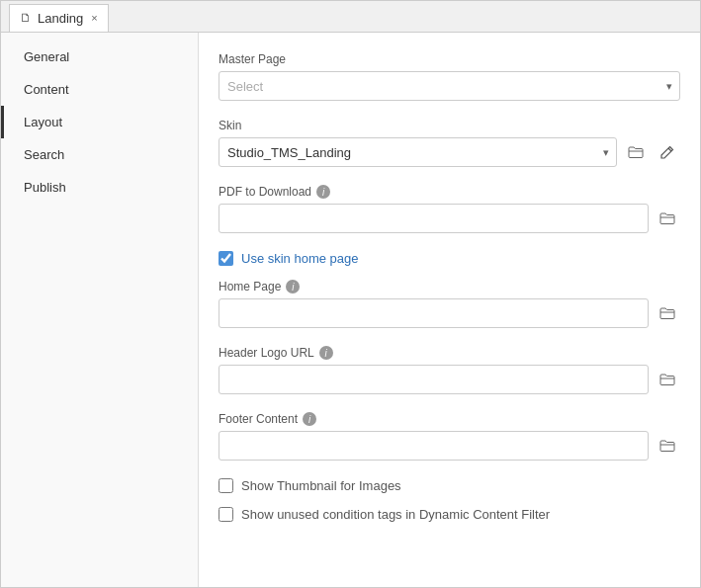  Describe the element at coordinates (667, 446) in the screenshot. I see `footer-content-folder-button` at that location.